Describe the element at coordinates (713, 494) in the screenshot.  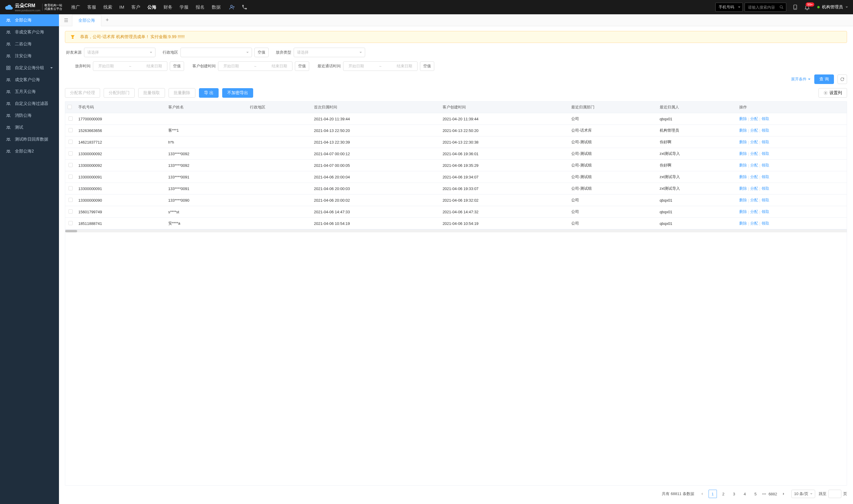
I see `page-number-button: 1` at that location.